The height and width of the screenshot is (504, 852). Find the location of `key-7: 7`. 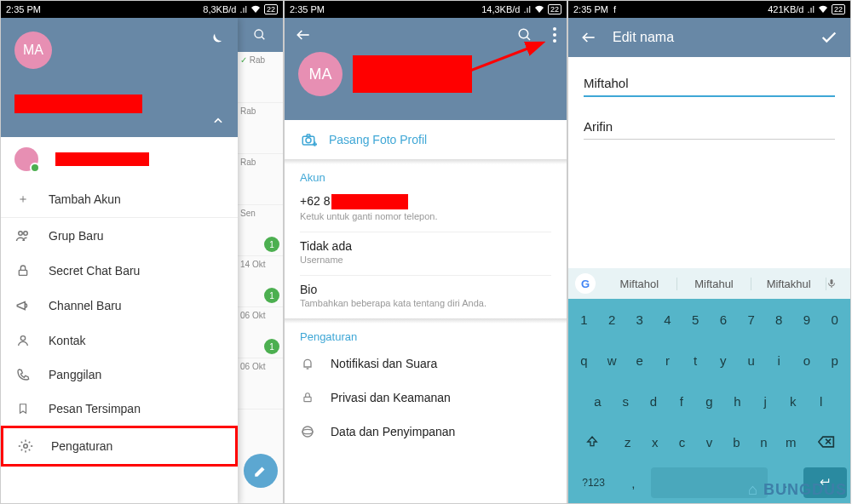

key-7: 7 is located at coordinates (751, 319).